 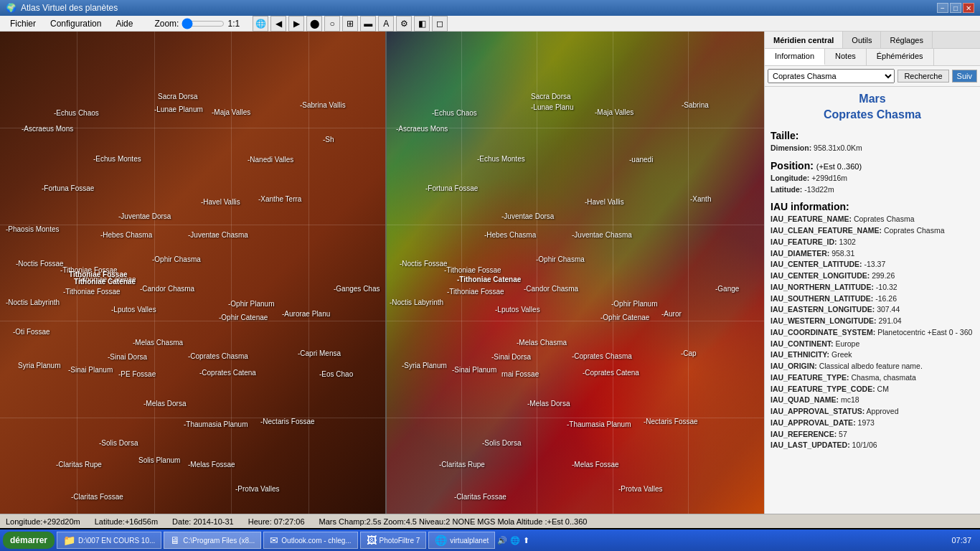 I want to click on dimension-row: Dimension: 958.31x0.0Km, so click(x=872, y=149).